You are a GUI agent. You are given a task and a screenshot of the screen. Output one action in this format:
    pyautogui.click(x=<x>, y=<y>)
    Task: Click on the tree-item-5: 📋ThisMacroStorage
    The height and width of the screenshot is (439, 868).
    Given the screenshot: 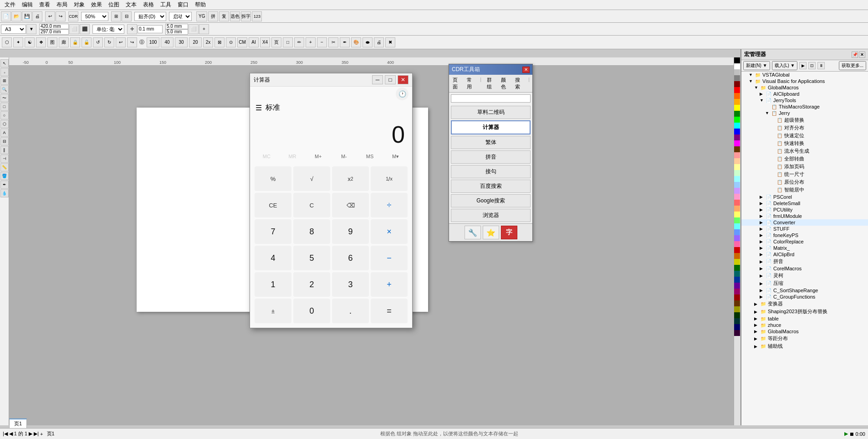 What is the action you would take?
    pyautogui.click(x=805, y=107)
    